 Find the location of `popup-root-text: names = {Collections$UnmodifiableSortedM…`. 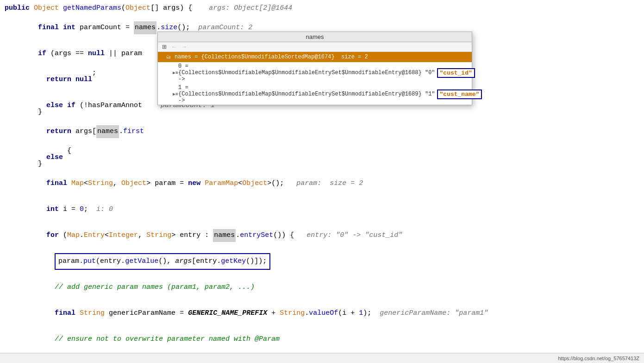

popup-root-text: names = {Collections$UnmodifiableSortedM… is located at coordinates (271, 57).